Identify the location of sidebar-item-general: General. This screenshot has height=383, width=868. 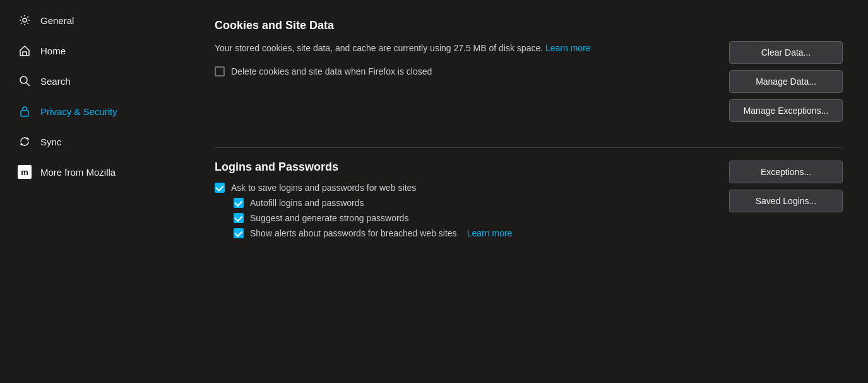
(95, 20).